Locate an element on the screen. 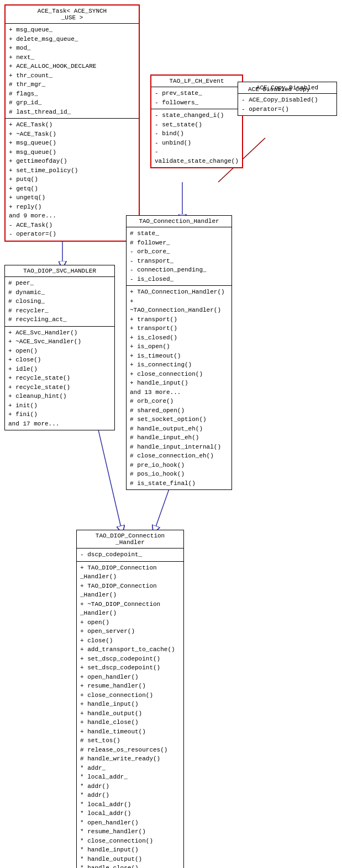 The height and width of the screenshot is (868, 342). tao-lf-ch-event-title: TAO_LF_CH_Event is located at coordinates (197, 82).